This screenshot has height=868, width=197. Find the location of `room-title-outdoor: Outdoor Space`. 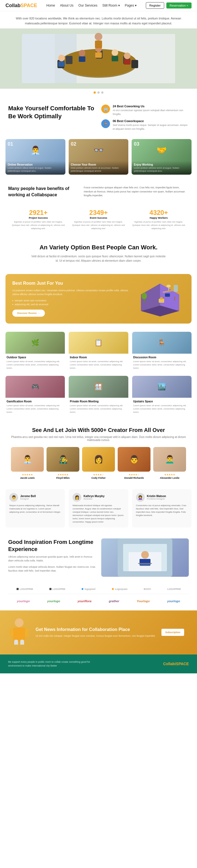

room-title-outdoor: Outdoor Space is located at coordinates (35, 357).